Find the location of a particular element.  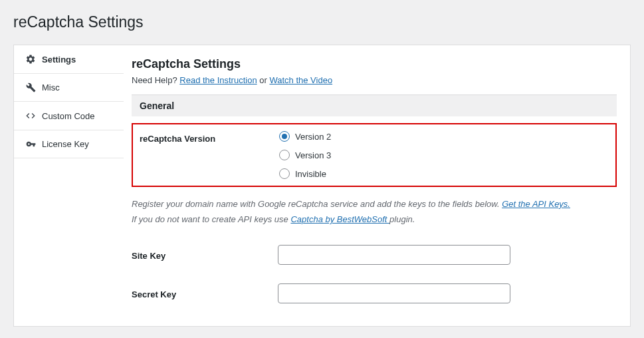

sidebar-item-custom-code: Custom Code is located at coordinates (69, 116).